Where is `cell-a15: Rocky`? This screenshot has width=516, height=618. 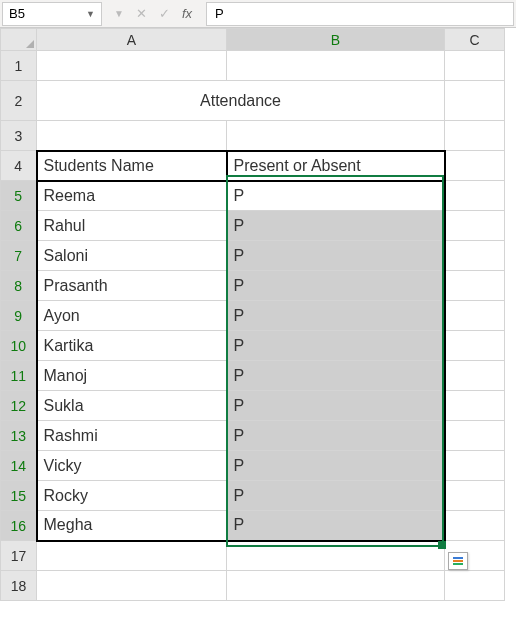
cell-a15: Rocky is located at coordinates (132, 496).